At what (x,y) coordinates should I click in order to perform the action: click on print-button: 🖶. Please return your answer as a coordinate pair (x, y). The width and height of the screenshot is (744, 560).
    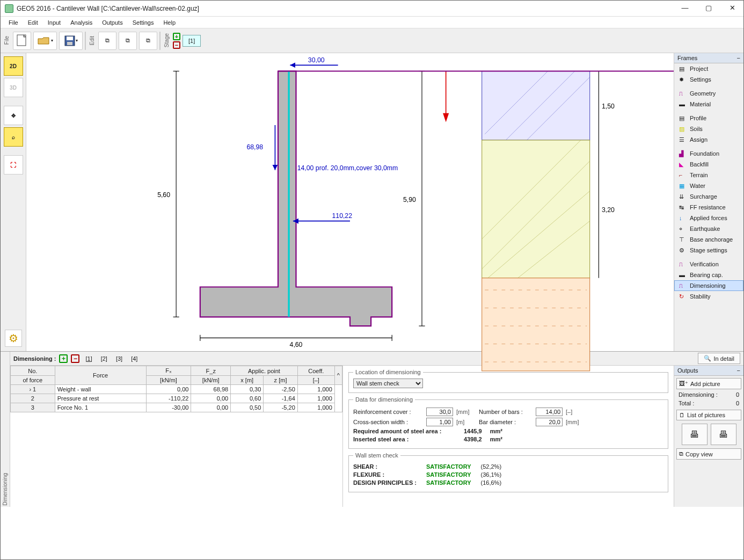
    Looking at the image, I should click on (695, 434).